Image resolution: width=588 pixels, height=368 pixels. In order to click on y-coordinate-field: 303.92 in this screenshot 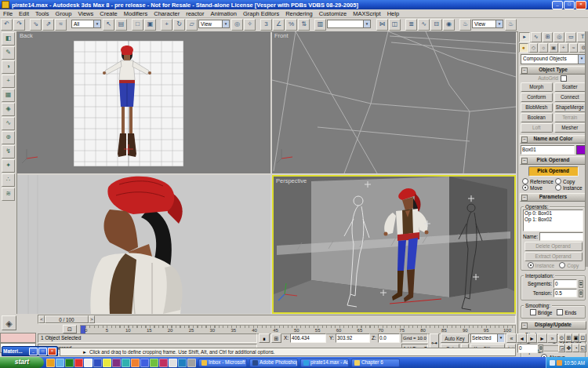, I will do `click(353, 338)`.